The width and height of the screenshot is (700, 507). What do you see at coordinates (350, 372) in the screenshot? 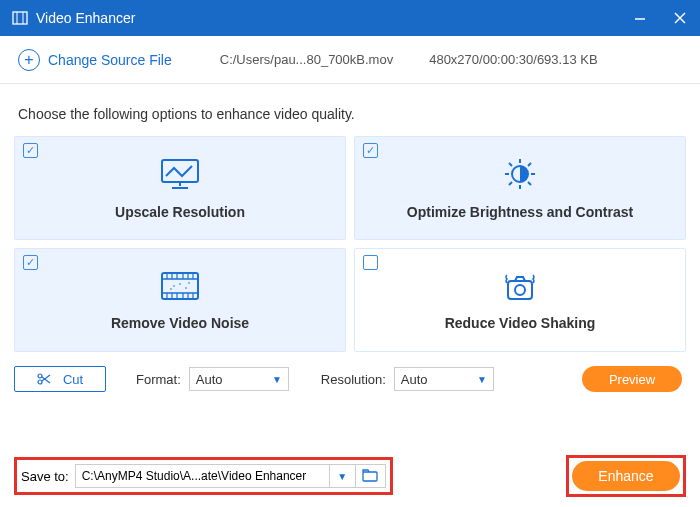
I see `options-row: Cut Format: Auto ▼ Resolution: Auto ▼ Pr…` at bounding box center [350, 372].